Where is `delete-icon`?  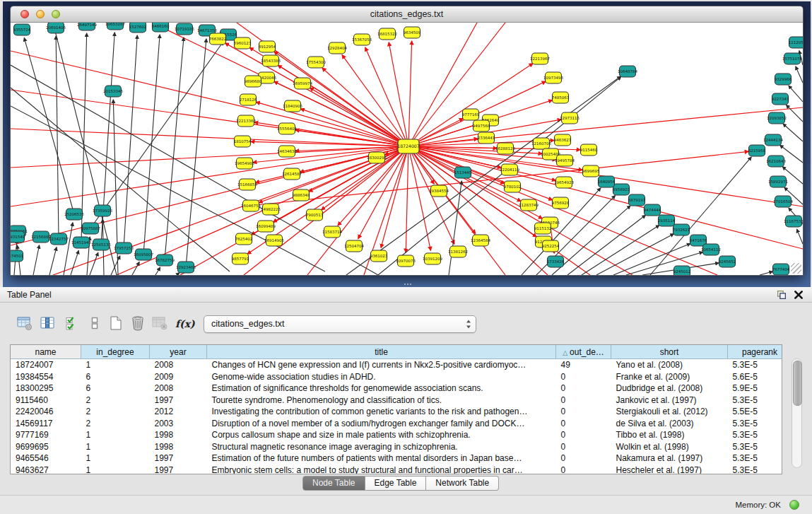
delete-icon is located at coordinates (139, 324).